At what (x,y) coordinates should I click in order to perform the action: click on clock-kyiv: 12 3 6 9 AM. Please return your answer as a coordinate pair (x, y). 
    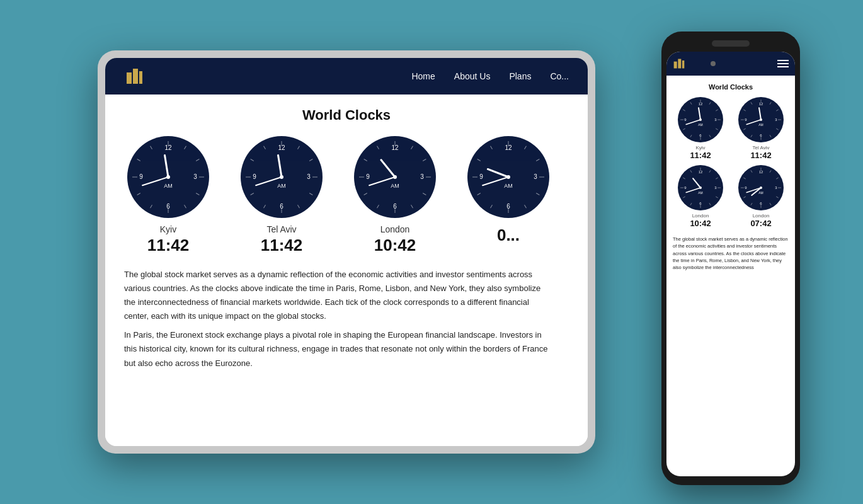
    Looking at the image, I should click on (168, 195).